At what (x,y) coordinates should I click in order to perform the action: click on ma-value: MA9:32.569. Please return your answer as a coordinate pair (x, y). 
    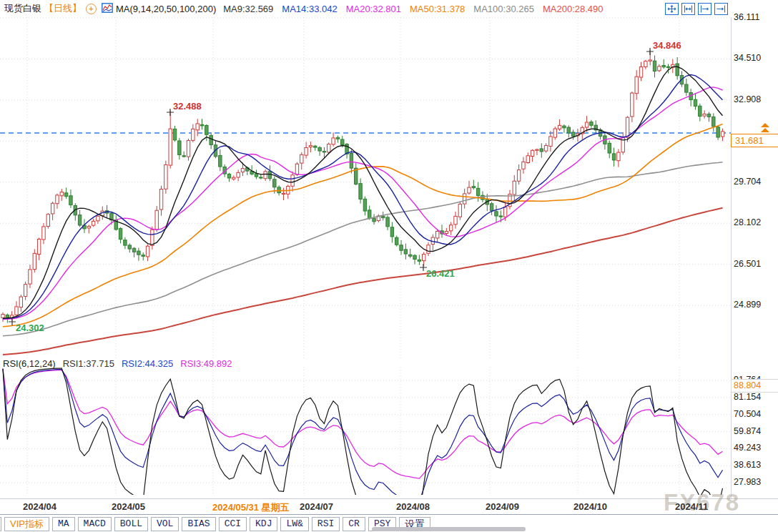
    Looking at the image, I should click on (248, 9).